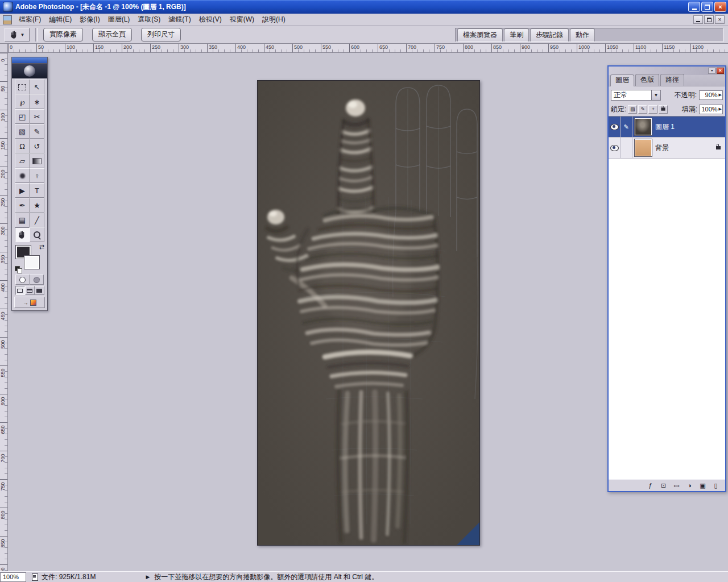 The height and width of the screenshot is (582, 728). Describe the element at coordinates (4, 48) in the screenshot. I see `ruler-origin-corner` at that location.